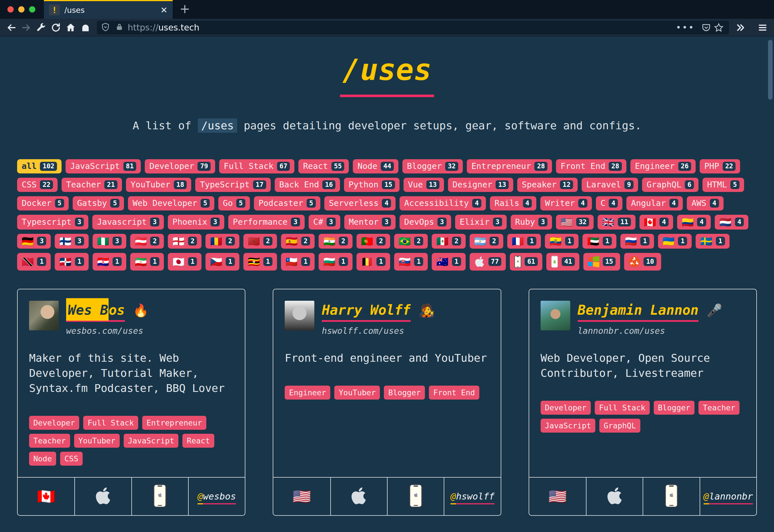 Image resolution: width=774 pixels, height=532 pixels. Describe the element at coordinates (185, 262) in the screenshot. I see `filter-flag-japan: 🇯🇵1` at that location.